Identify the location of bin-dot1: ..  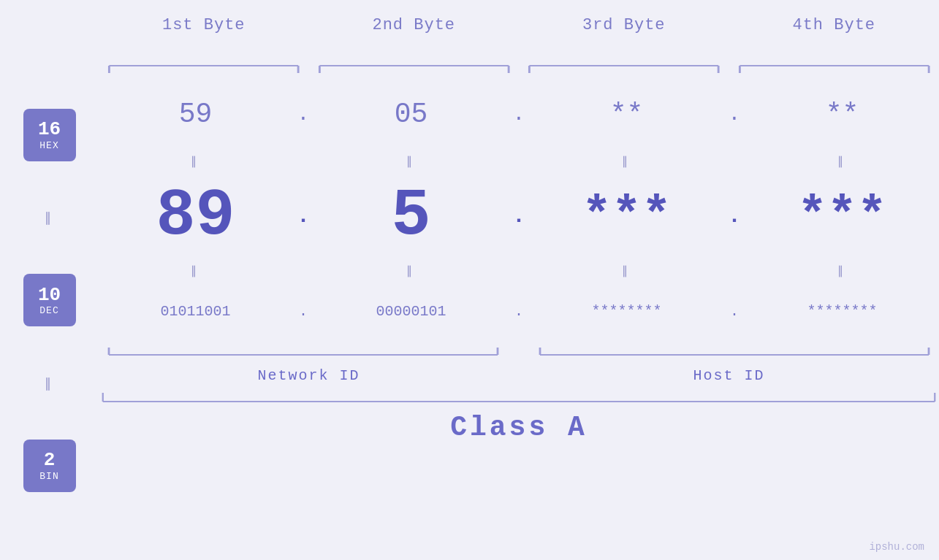
(303, 311).